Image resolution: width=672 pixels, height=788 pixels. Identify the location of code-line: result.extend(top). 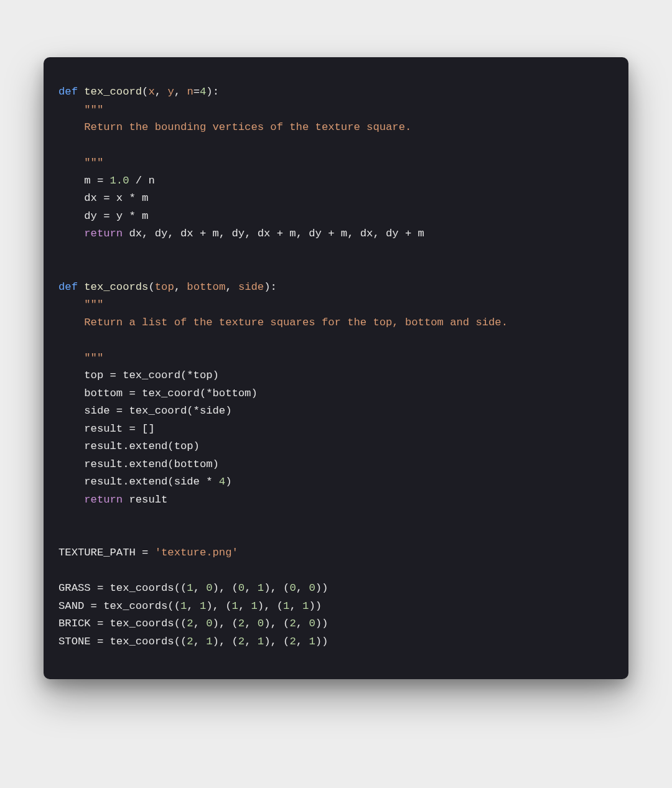
(129, 447).